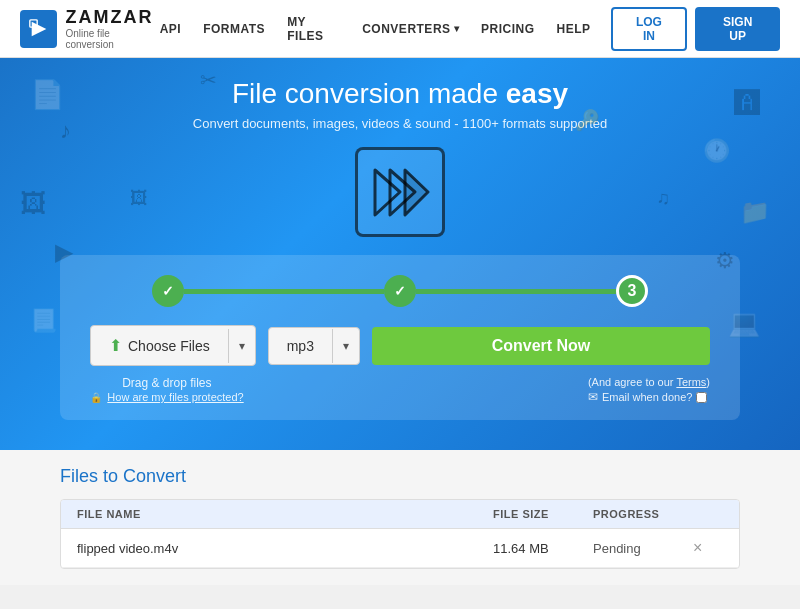 The height and width of the screenshot is (609, 800). What do you see at coordinates (738, 29) in the screenshot?
I see `signup-button: SIGN UP` at bounding box center [738, 29].